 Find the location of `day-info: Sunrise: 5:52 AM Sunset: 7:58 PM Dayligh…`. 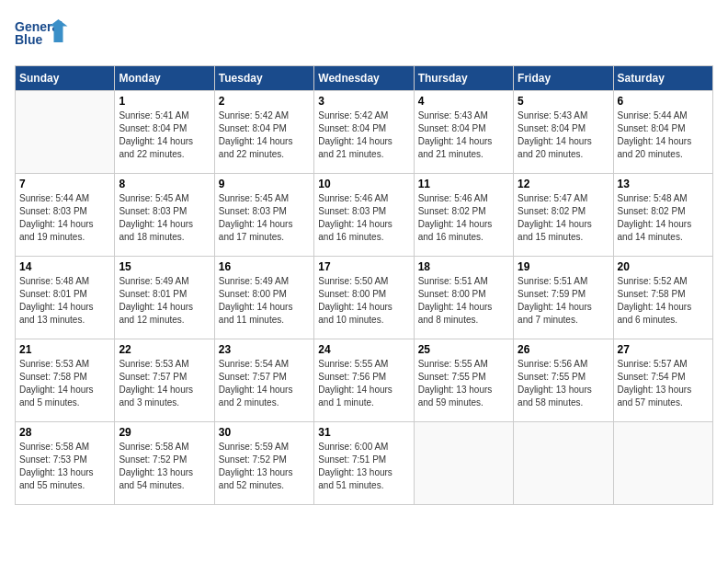

day-info: Sunrise: 5:52 AM Sunset: 7:58 PM Dayligh… is located at coordinates (664, 301).